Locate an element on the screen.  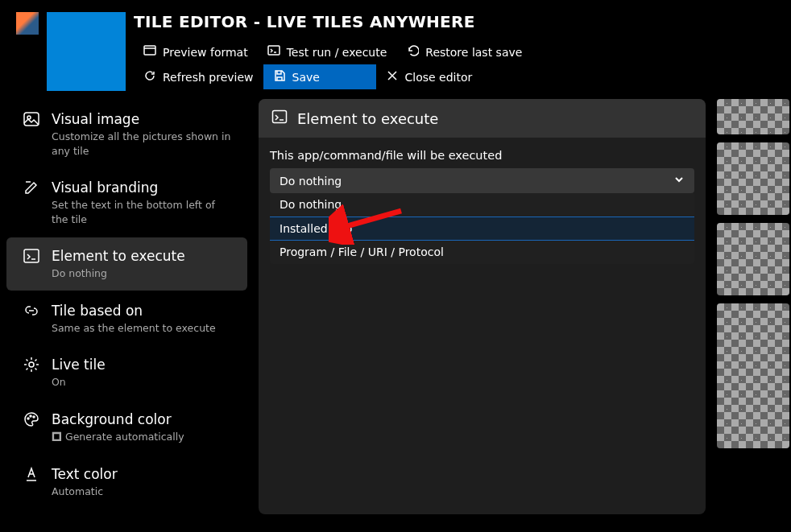
tile-thumb-wide-small is located at coordinates (753, 117).